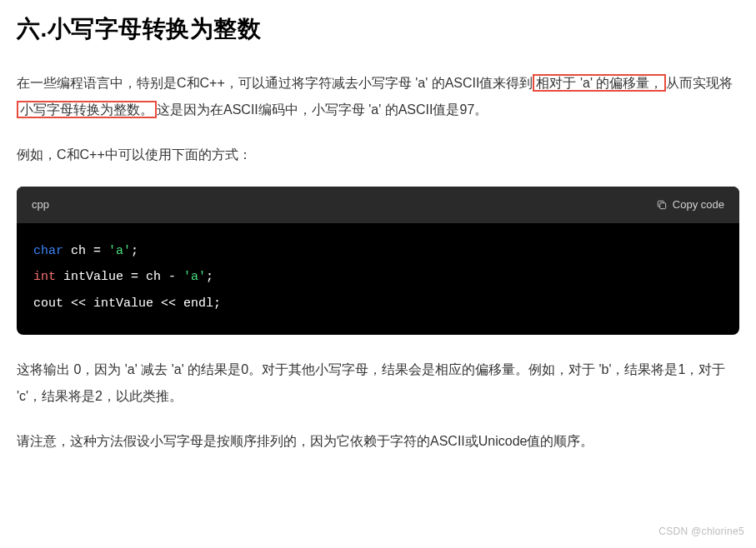 The width and height of the screenshot is (756, 548). What do you see at coordinates (378, 383) in the screenshot?
I see `output-explanation: 这将输出 0，因为 'a' 减去 'a' 的结果是0。对于其他小写字母，结果会是…` at bounding box center [378, 383].